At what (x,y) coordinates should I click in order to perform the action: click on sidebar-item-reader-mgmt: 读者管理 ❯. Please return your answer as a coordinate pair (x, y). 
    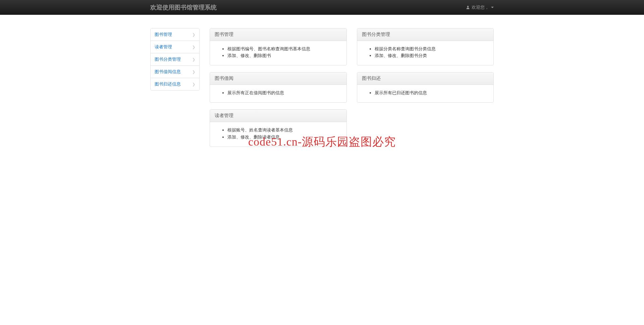
    Looking at the image, I should click on (175, 47).